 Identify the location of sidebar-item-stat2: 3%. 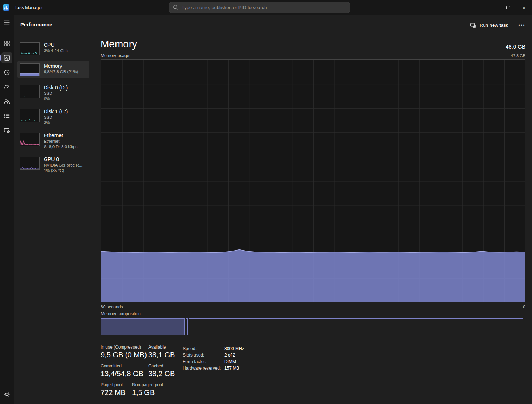
(56, 123).